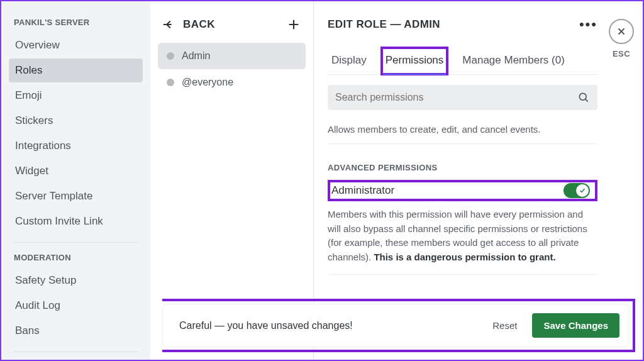  I want to click on divider, so click(463, 274).